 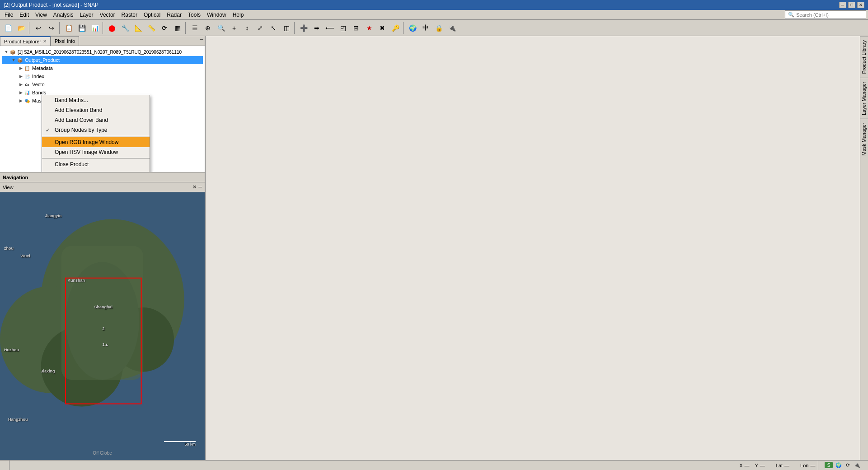 What do you see at coordinates (763, 465) in the screenshot?
I see `y-value: —` at bounding box center [763, 465].